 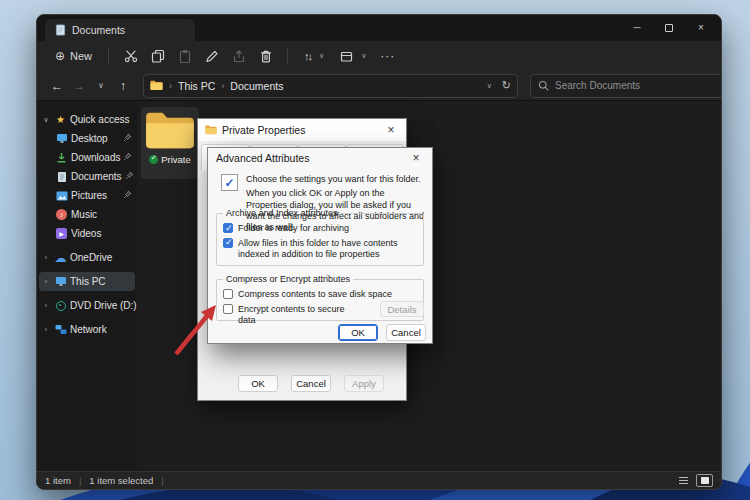 What do you see at coordinates (184, 56) in the screenshot?
I see `paste-button` at bounding box center [184, 56].